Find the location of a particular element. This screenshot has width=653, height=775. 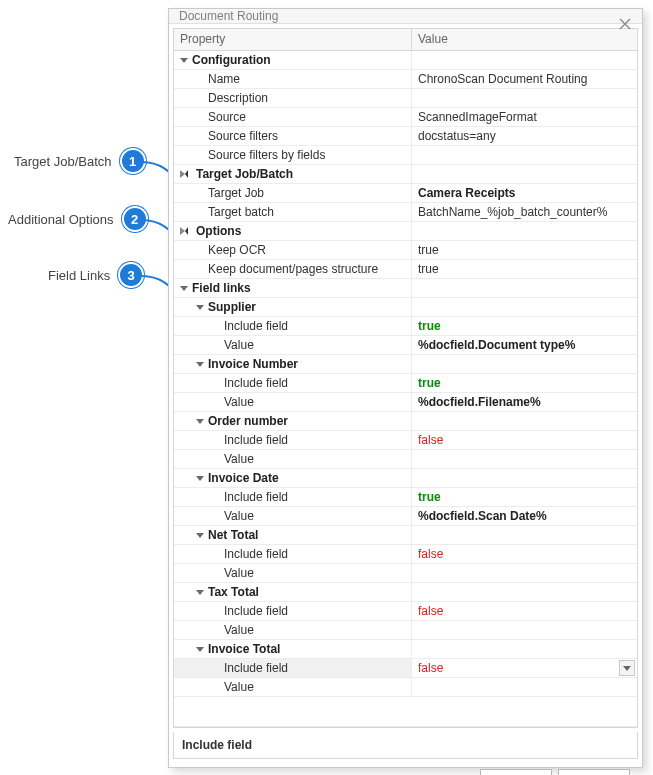

subgroup-net-total: Net Total is located at coordinates (406, 536).